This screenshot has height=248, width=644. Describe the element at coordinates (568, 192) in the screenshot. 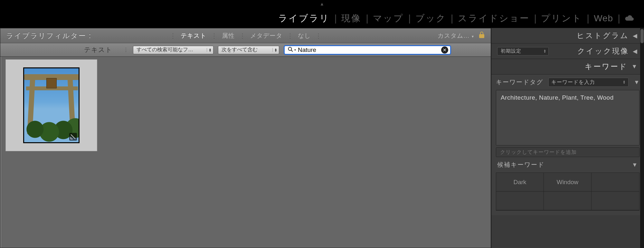

I see `suggested-keywords-grid: Dark Window` at that location.